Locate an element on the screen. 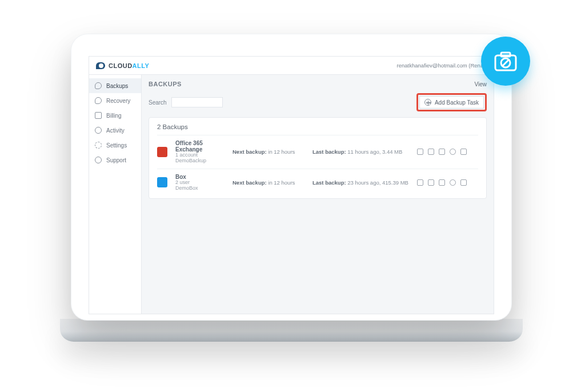 The image size is (585, 392). gear-icon is located at coordinates (98, 145).